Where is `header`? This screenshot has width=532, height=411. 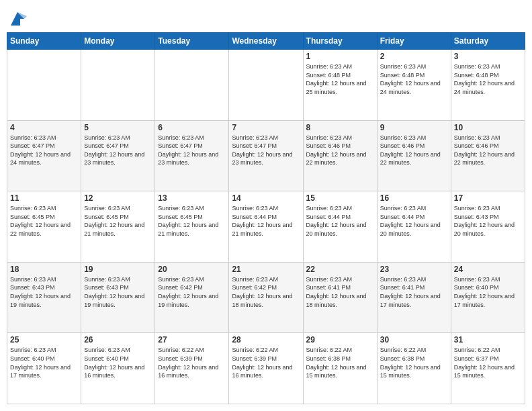
header is located at coordinates (266, 17).